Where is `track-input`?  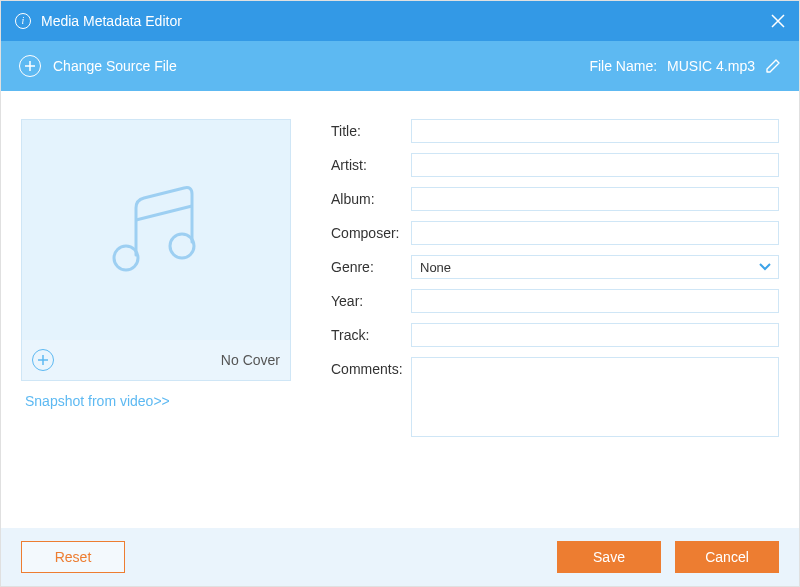
track-input is located at coordinates (595, 335).